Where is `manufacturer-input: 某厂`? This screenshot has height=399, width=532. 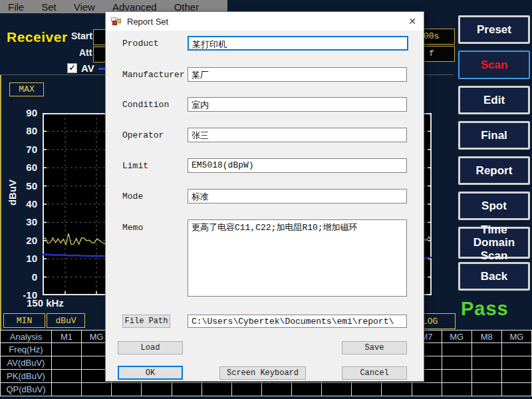
manufacturer-input: 某厂 is located at coordinates (297, 74).